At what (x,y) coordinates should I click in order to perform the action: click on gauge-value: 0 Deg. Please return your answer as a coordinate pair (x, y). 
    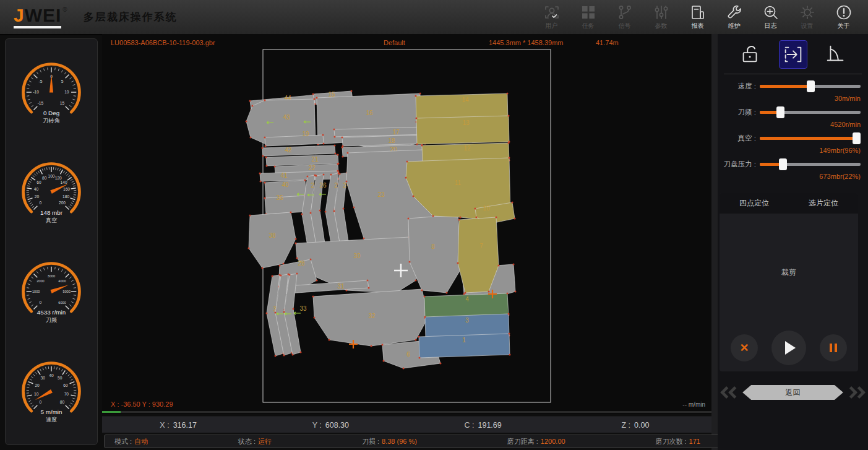
    Looking at the image, I should click on (51, 113).